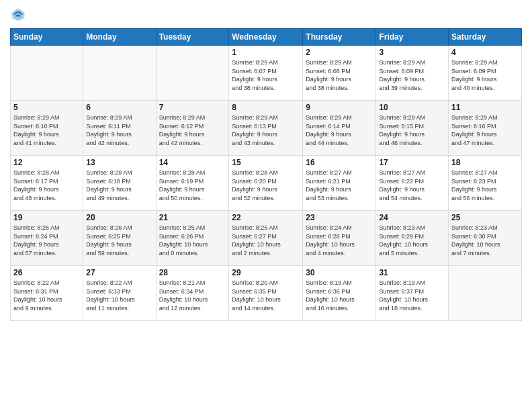  What do you see at coordinates (120, 218) in the screenshot?
I see `day-number: 20` at bounding box center [120, 218].